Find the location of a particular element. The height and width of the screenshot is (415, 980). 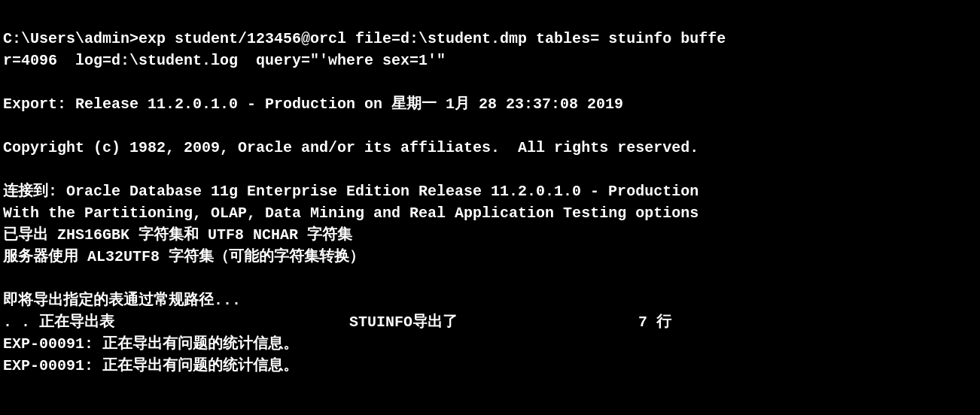

terminal-line-10: 已导出 ZHS16GBK 字符集和 UTF8 NCHAR 字符集 is located at coordinates (178, 235).